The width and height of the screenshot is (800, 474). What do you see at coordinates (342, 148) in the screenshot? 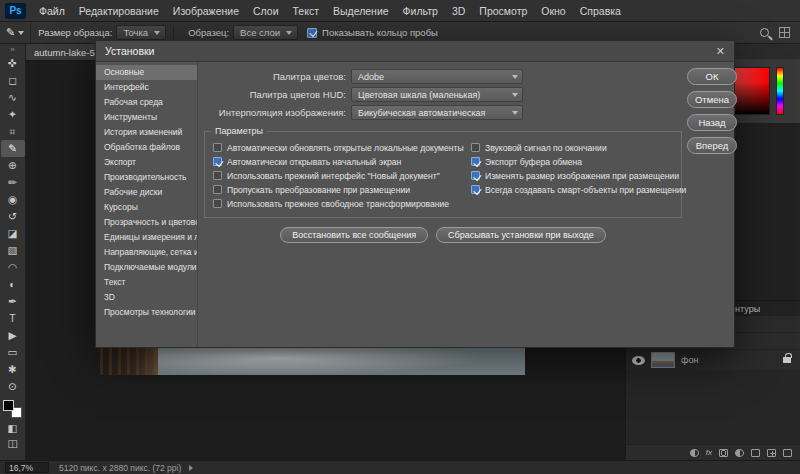
I see `preference-option-row: Автоматически обновлять открытые локальн…` at bounding box center [342, 148].